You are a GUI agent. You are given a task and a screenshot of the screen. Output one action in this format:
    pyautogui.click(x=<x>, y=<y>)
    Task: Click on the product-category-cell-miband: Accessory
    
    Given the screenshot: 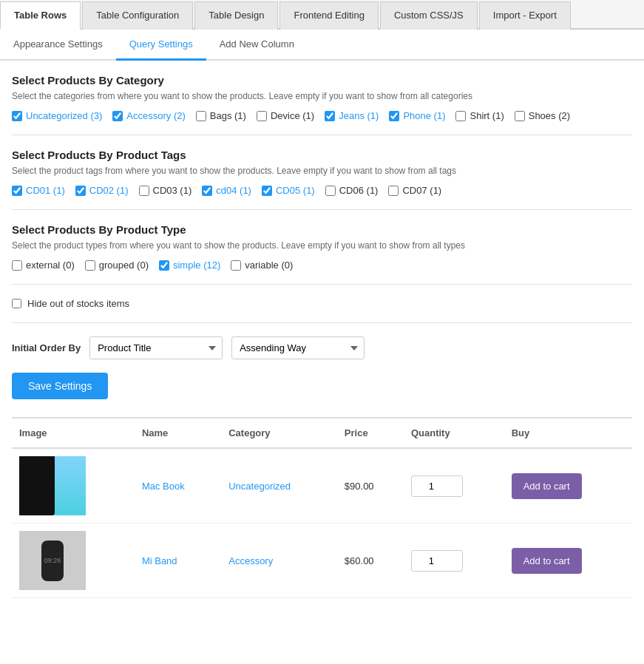 What is the action you would take?
    pyautogui.click(x=279, y=560)
    